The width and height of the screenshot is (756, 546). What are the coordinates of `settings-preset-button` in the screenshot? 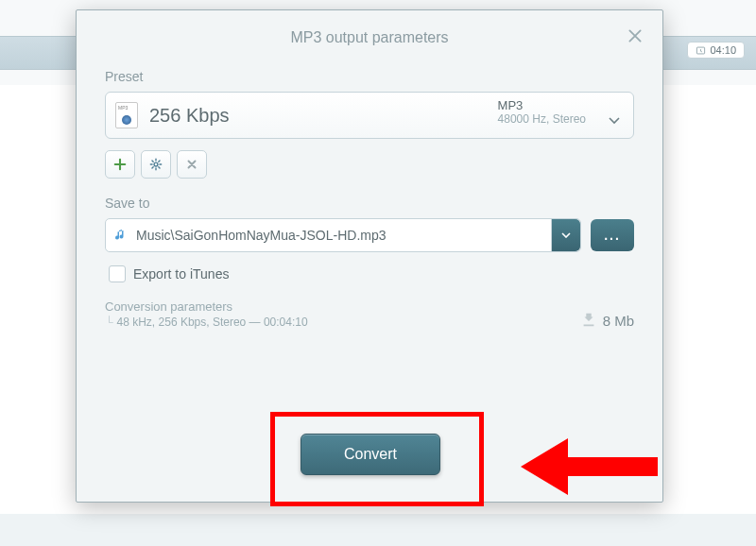 It's located at (156, 164).